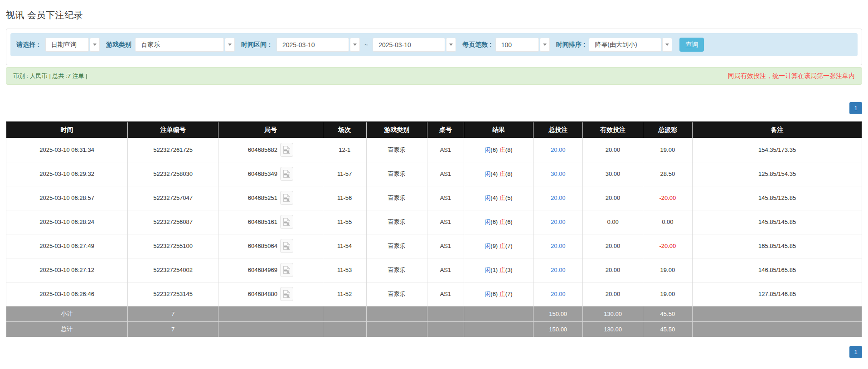 Image resolution: width=868 pixels, height=369 pixels. Describe the element at coordinates (668, 130) in the screenshot. I see `header-payout: 总派彩` at that location.